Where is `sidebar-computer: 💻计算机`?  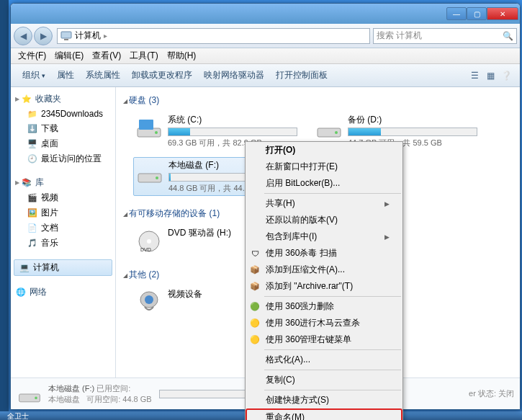
sidebar-computer: 💻计算机 is located at coordinates (63, 268).